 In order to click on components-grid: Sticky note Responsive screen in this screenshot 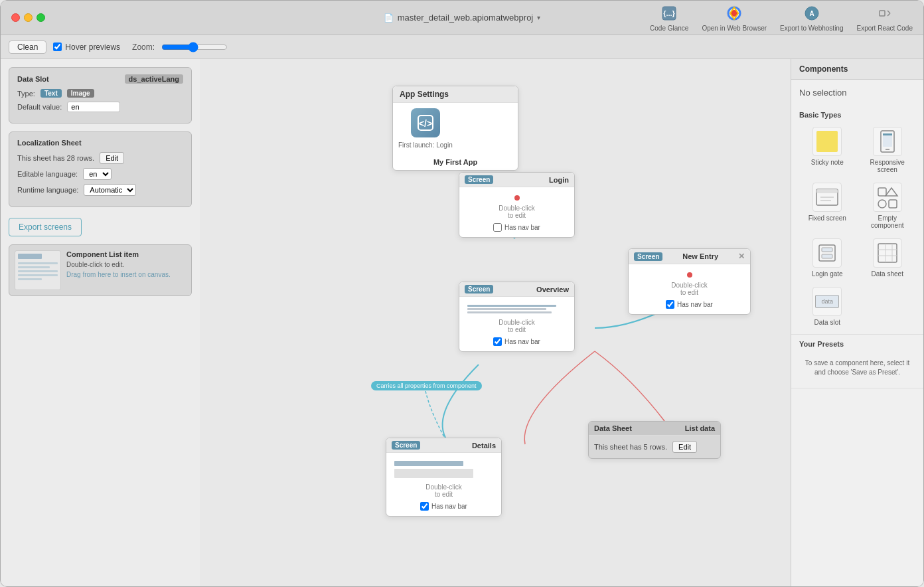, I will do `click(858, 226)`.